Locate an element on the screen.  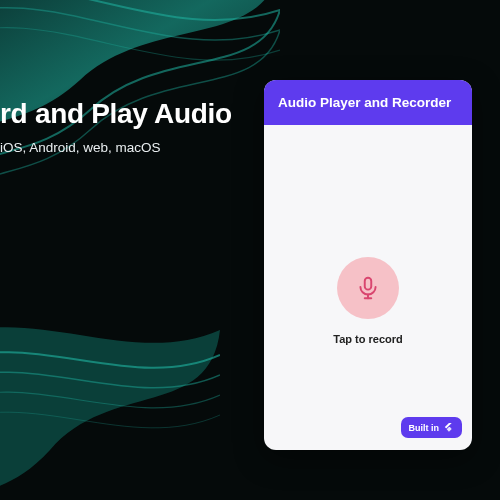
built-in-badge-label: Built in is located at coordinates (424, 428).